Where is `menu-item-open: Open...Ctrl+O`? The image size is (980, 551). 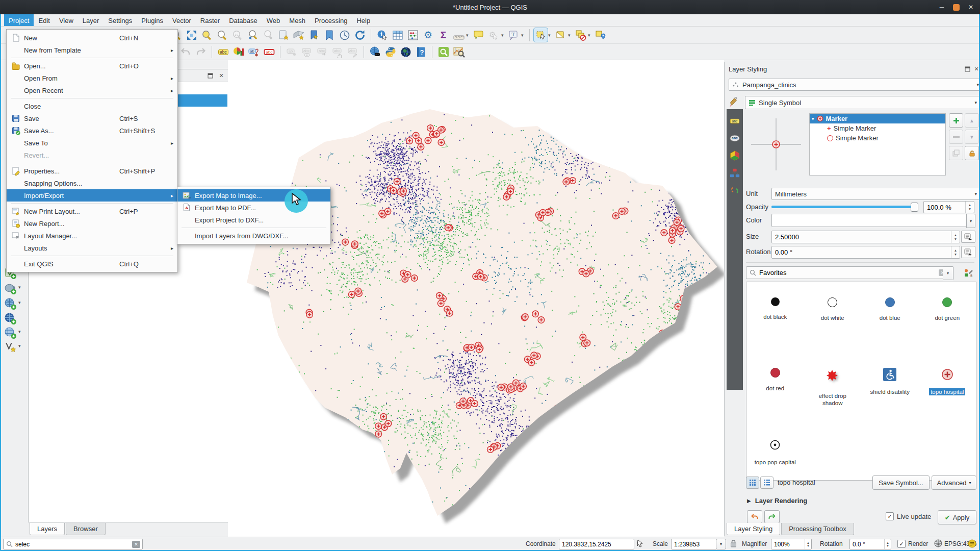 menu-item-open: Open...Ctrl+O is located at coordinates (92, 66).